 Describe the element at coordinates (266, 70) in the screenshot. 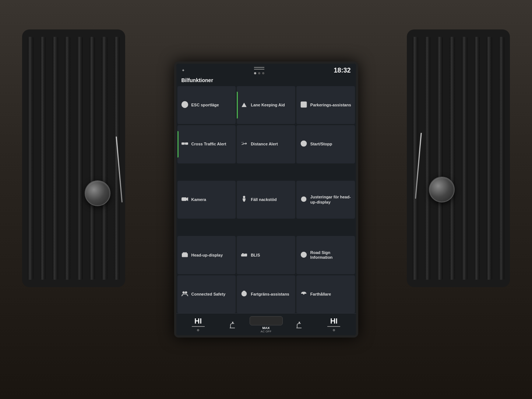

I see `status-bar: ✦ 18:32` at that location.